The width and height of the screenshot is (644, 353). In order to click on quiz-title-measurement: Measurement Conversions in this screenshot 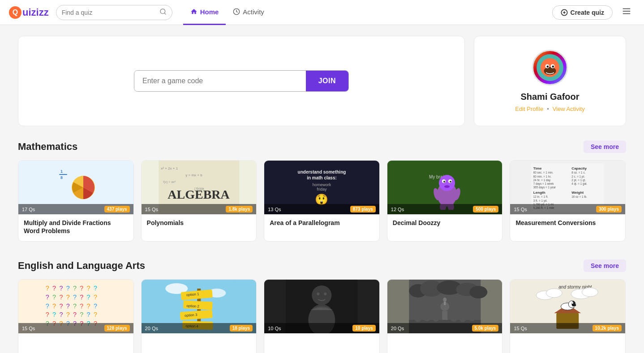, I will do `click(568, 223)`.